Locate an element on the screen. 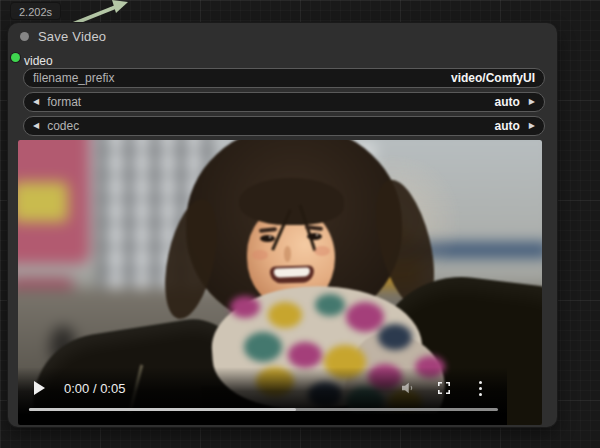 This screenshot has width=600, height=448. filename-prefix-value: video/ComfyUI is located at coordinates (493, 78).